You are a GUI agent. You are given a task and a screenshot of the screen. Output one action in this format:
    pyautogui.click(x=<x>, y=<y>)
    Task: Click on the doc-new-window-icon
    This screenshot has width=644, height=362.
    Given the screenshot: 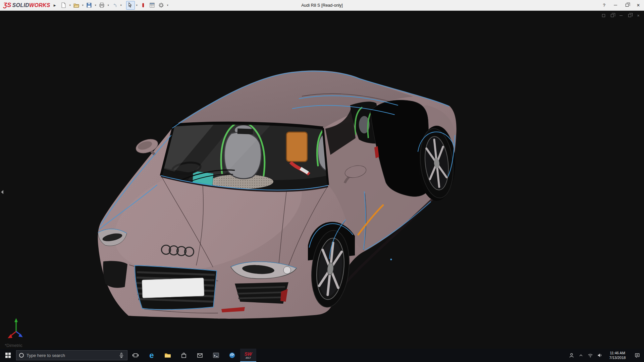 What is the action you would take?
    pyautogui.click(x=603, y=15)
    